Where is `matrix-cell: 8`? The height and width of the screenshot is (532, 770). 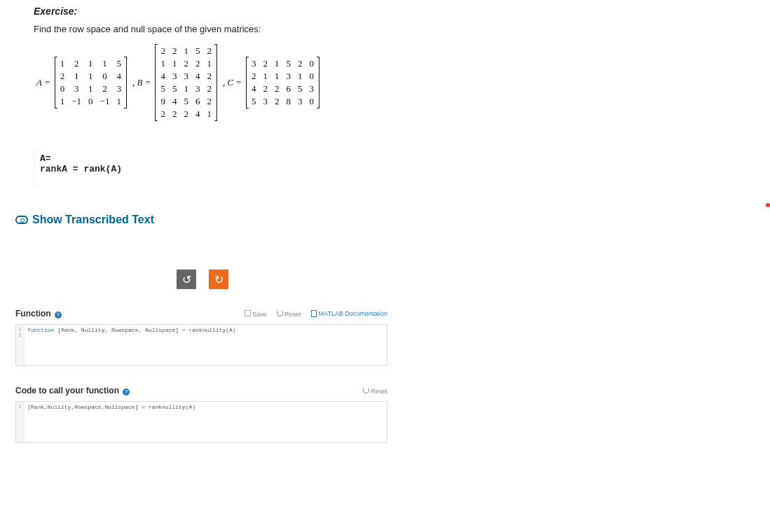 matrix-cell: 8 is located at coordinates (289, 102).